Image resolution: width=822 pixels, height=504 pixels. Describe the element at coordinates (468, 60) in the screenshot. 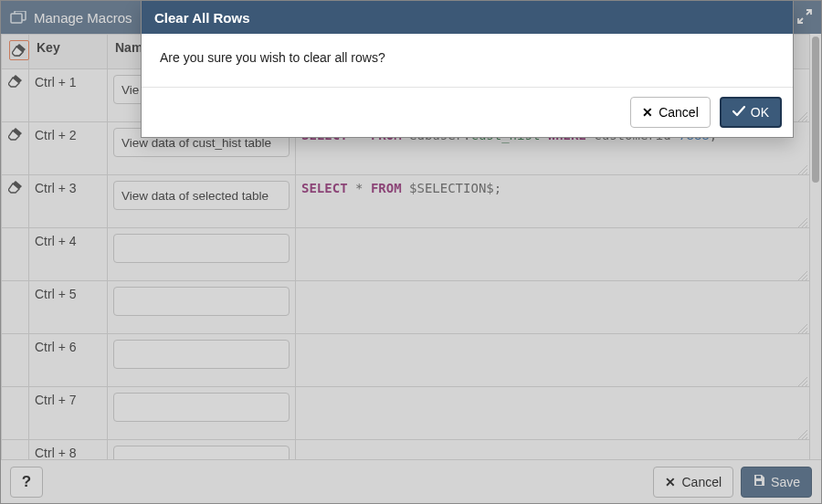

I see `modal-message: Are you sure you wish to clear all rows?` at that location.